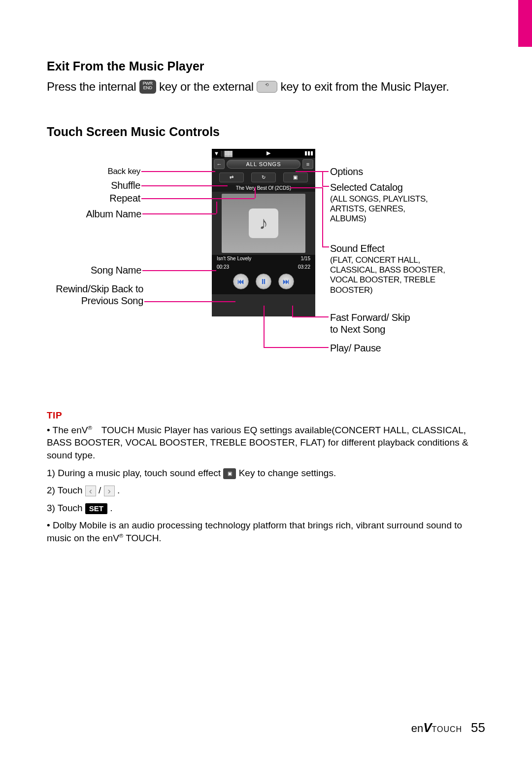  Describe the element at coordinates (304, 267) in the screenshot. I see `time-total: 03:22` at that location.